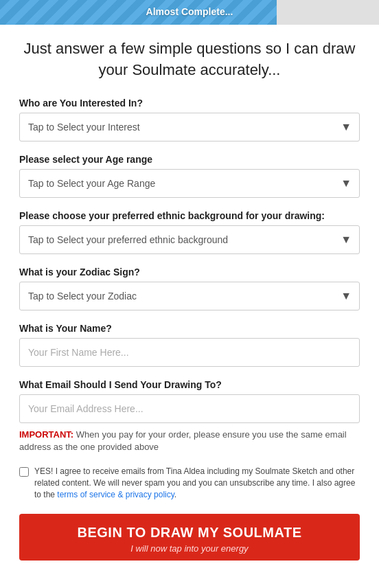  Describe the element at coordinates (190, 216) in the screenshot. I see `ethnic-background-label: Please choose your preferred ethnic back…` at that location.